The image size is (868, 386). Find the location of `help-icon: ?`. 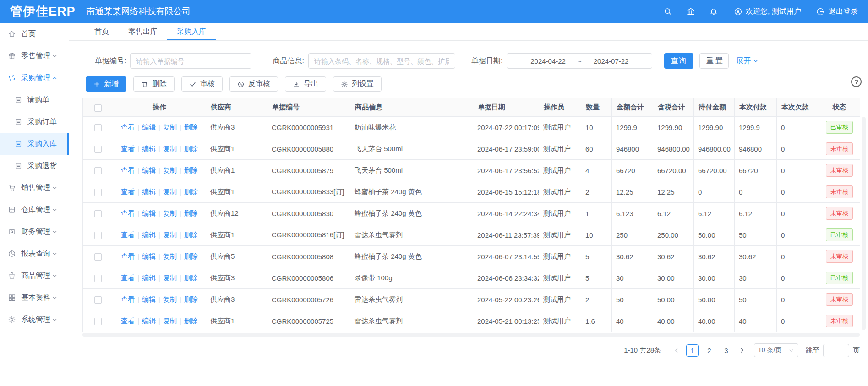

help-icon: ? is located at coordinates (857, 82).